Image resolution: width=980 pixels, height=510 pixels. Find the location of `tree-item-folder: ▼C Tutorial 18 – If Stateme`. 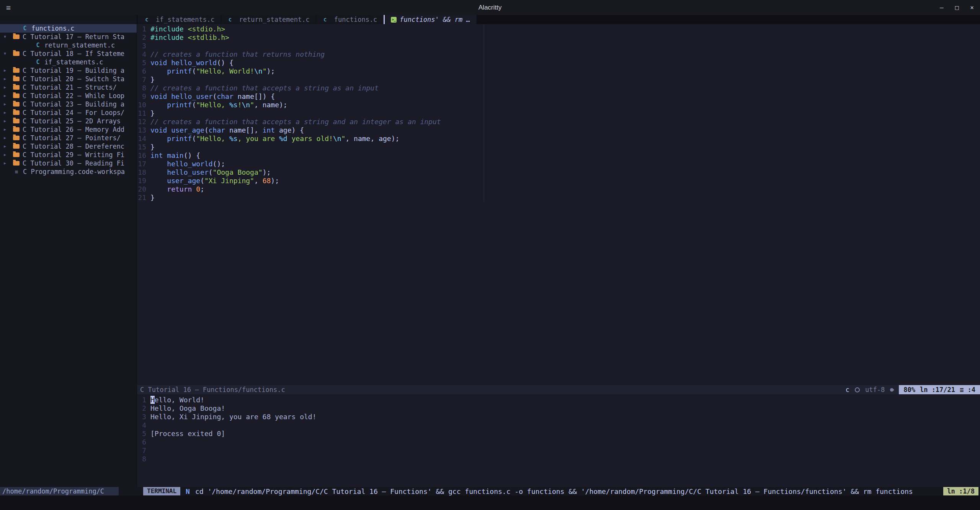

tree-item-folder: ▼C Tutorial 18 – If Stateme is located at coordinates (68, 54).